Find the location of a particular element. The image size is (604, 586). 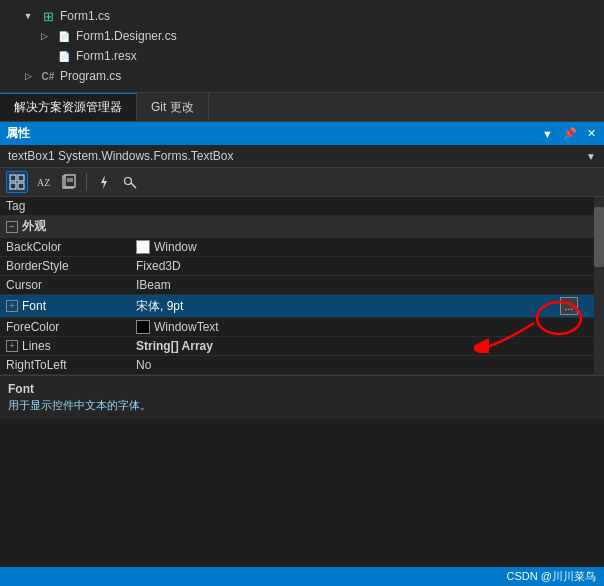

tree-label-form1designer: Form1.Designer.cs is located at coordinates (126, 36).